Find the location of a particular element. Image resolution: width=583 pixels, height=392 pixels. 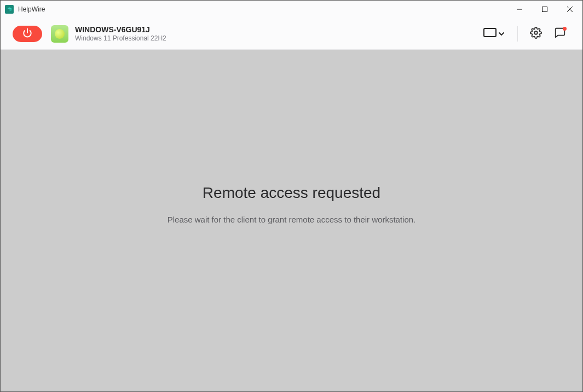

titlebar: HelpWire is located at coordinates (291, 9).